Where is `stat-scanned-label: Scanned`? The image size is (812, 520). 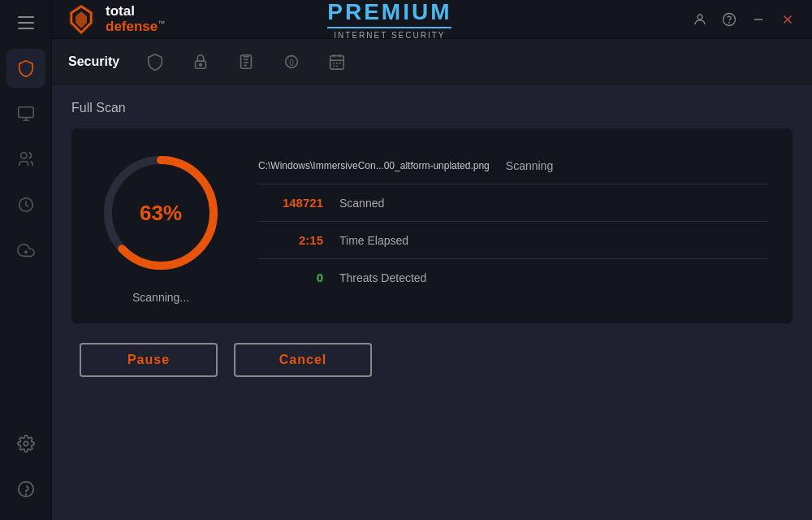 stat-scanned-label: Scanned is located at coordinates (362, 203).